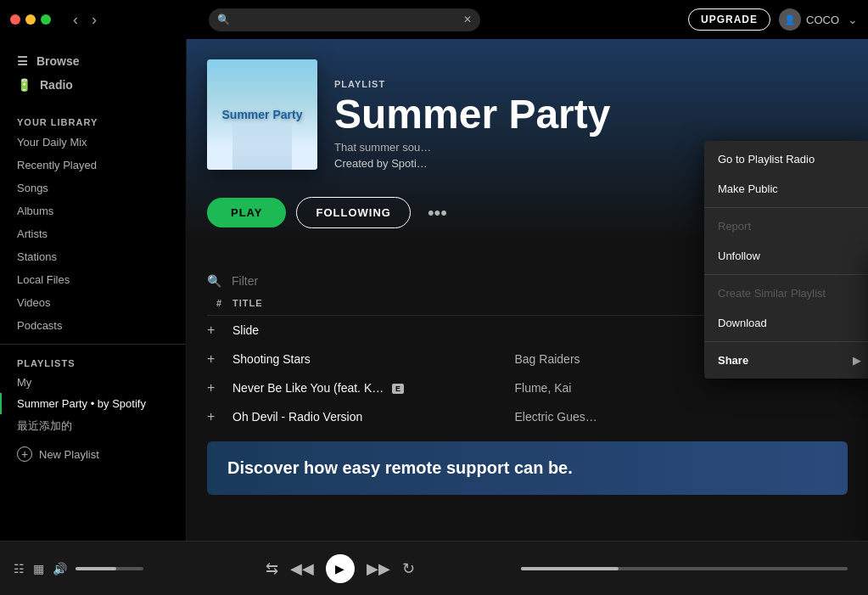 Image resolution: width=868 pixels, height=595 pixels. I want to click on new-playlist-button: + New Playlist, so click(93, 454).